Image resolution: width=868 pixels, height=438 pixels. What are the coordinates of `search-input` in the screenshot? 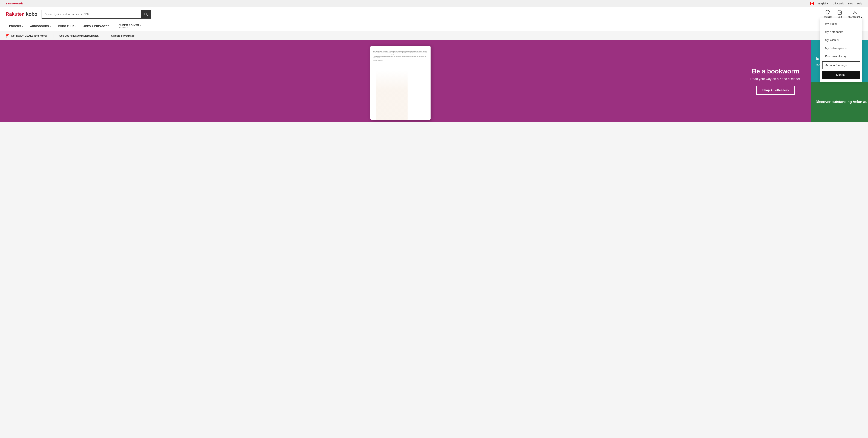 It's located at (91, 14).